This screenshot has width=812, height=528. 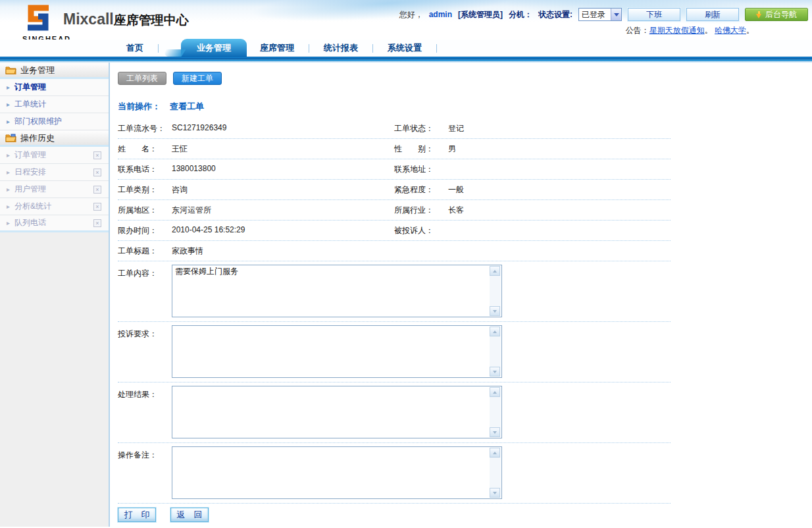 I want to click on user-role: [系统管理员], so click(x=480, y=14).